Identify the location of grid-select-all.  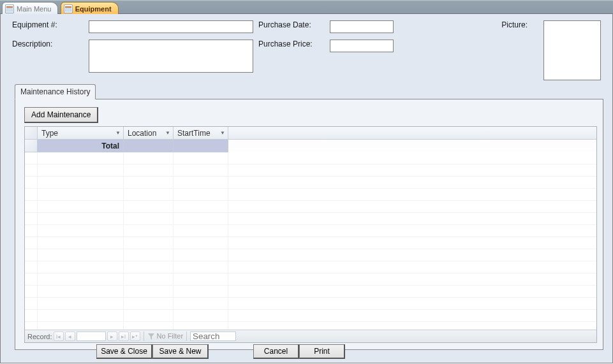
(31, 133).